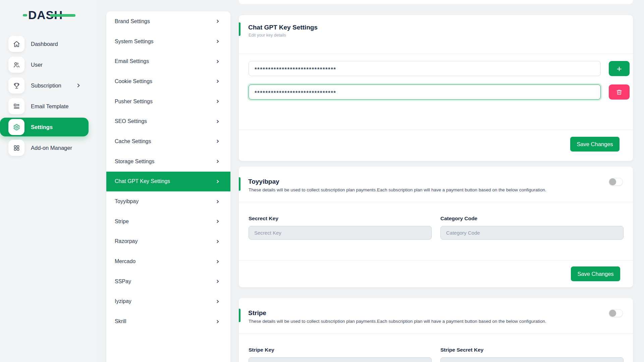 This screenshot has height=362, width=644. I want to click on sidebar-item-addon-manager: Add-on Manager, so click(52, 148).